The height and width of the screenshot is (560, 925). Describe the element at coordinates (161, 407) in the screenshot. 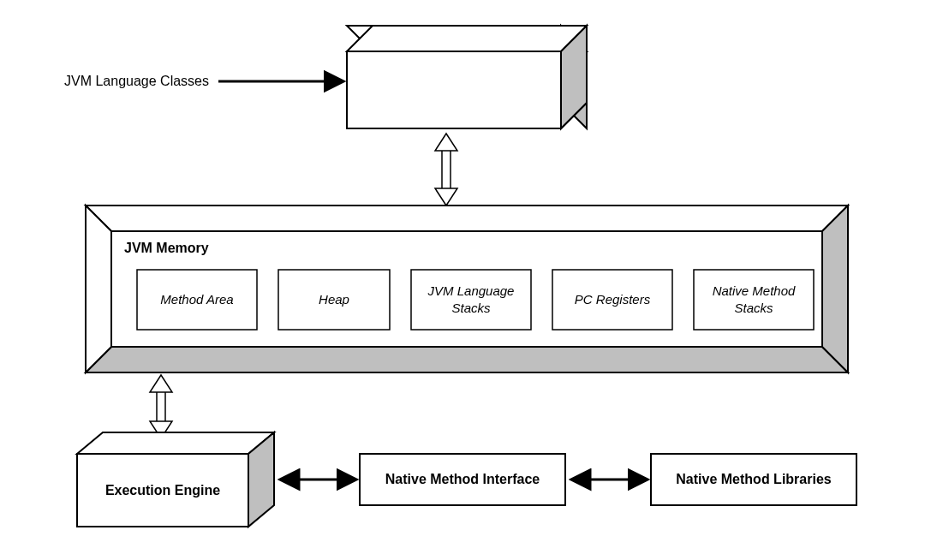

I see `double-arrow-memory-exec` at that location.